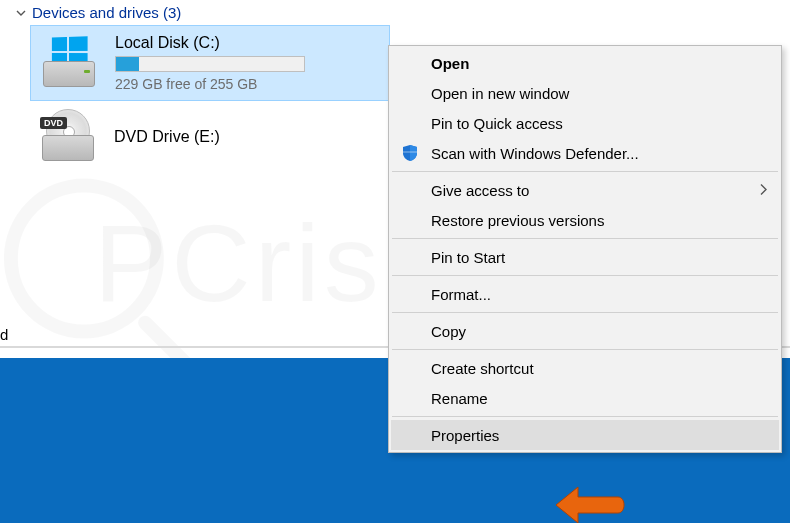 The width and height of the screenshot is (790, 523). I want to click on menu-give-access: Give access to, so click(585, 190).